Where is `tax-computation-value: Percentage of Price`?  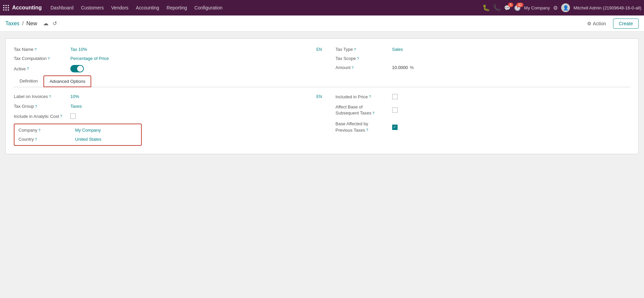 tax-computation-value: Percentage of Price is located at coordinates (90, 59).